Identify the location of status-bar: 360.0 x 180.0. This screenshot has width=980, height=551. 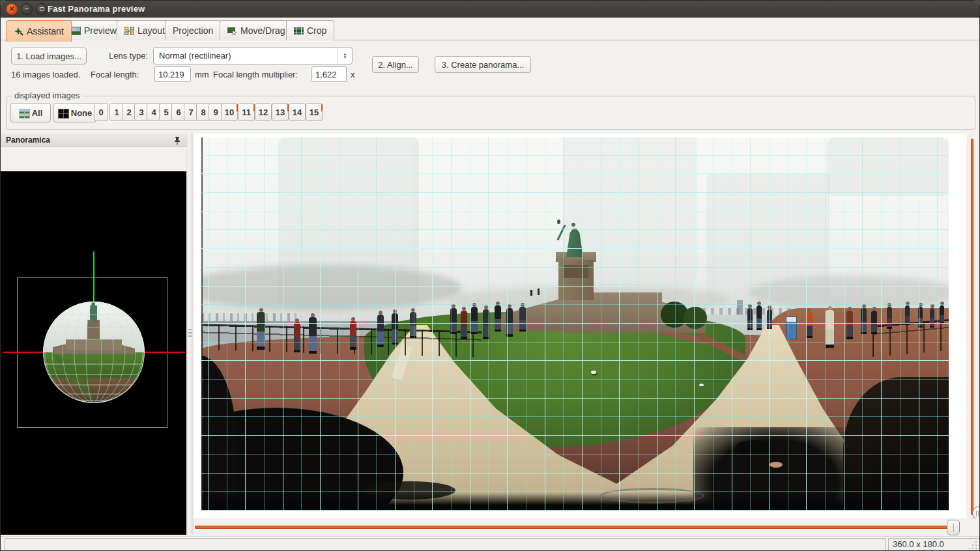
(490, 543).